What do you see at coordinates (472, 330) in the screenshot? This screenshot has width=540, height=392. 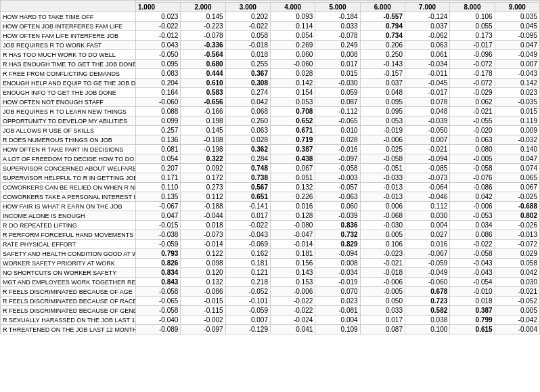 I see `cell-value: 0.615` at bounding box center [472, 330].